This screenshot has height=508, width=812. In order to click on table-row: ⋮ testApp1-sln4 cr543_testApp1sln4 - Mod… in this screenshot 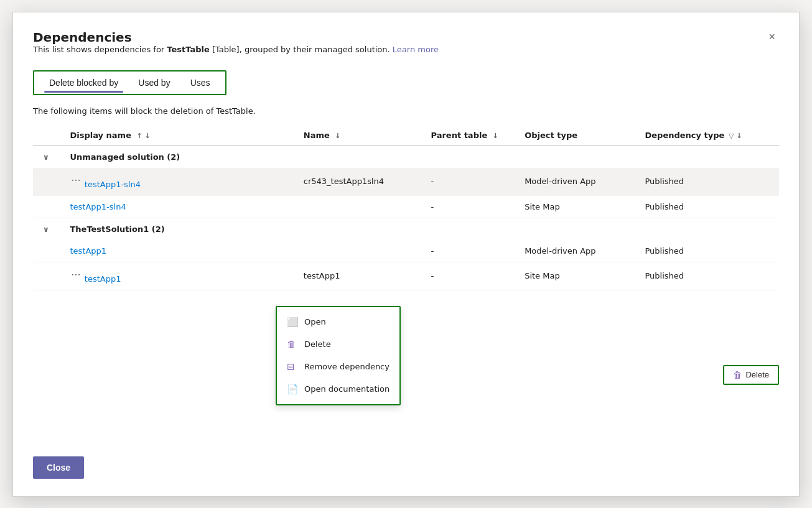, I will do `click(406, 182)`.